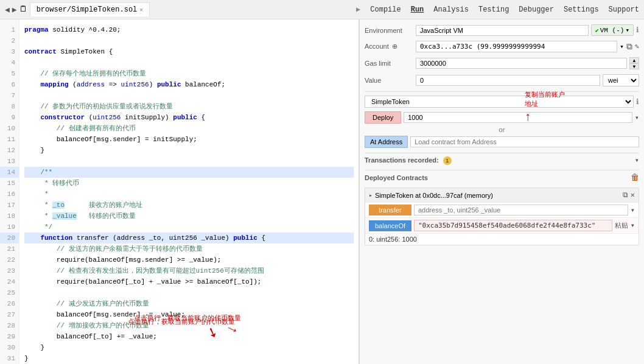 The image size is (644, 364). What do you see at coordinates (638, 30) in the screenshot?
I see `environment-info-icon: ℹ` at bounding box center [638, 30].